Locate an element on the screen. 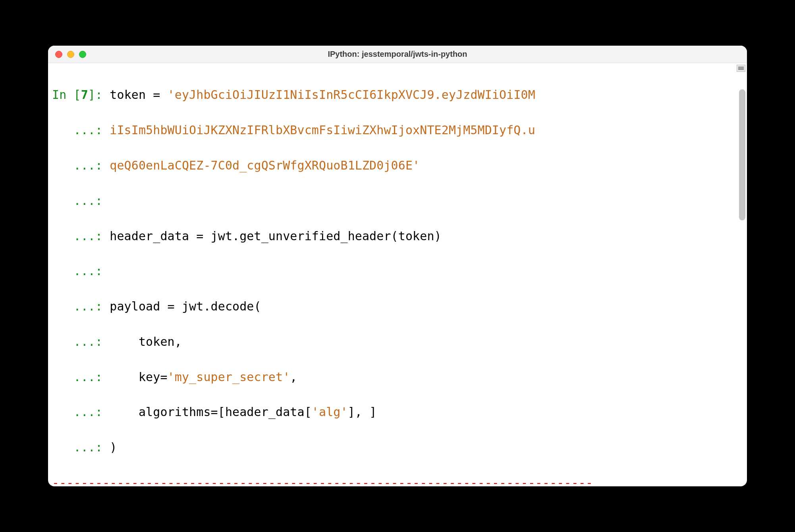  code-line: ...: iIsIm5hbWUiOiJKZXNzIFRlbXBvcmFsIiwi… is located at coordinates (398, 130).